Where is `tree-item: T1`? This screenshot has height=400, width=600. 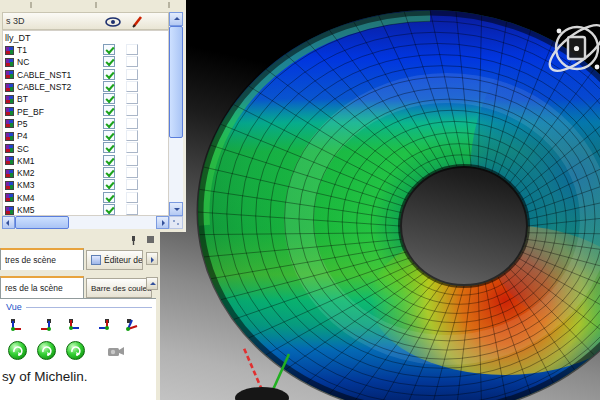 tree-item: T1 is located at coordinates (86, 50).